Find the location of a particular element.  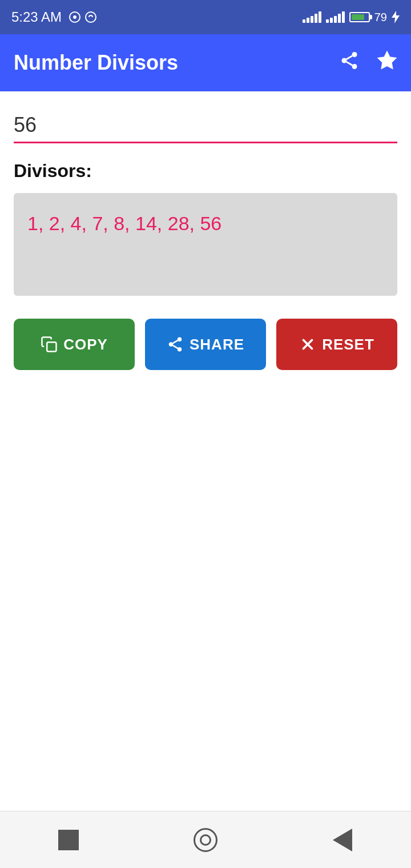

reset-icon is located at coordinates (308, 344).